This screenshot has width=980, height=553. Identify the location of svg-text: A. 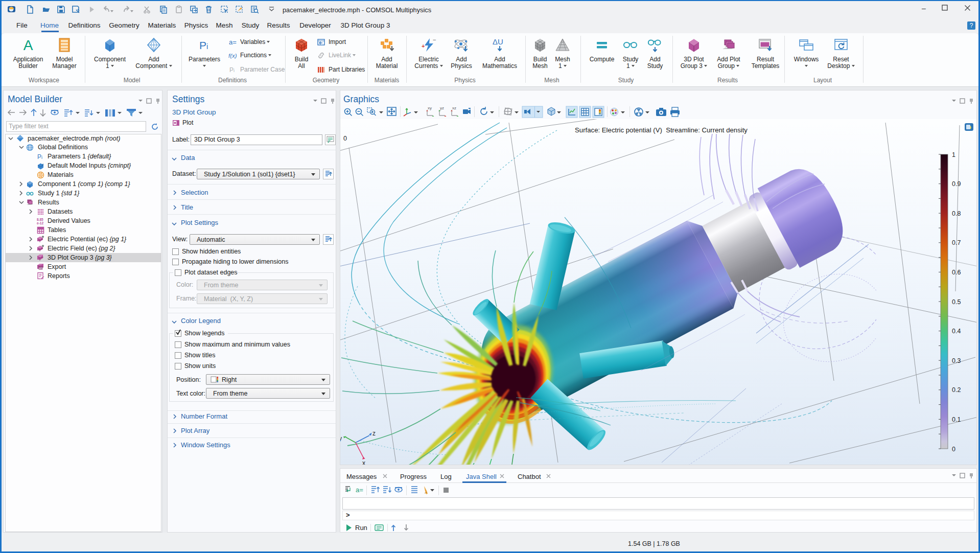
(29, 45).